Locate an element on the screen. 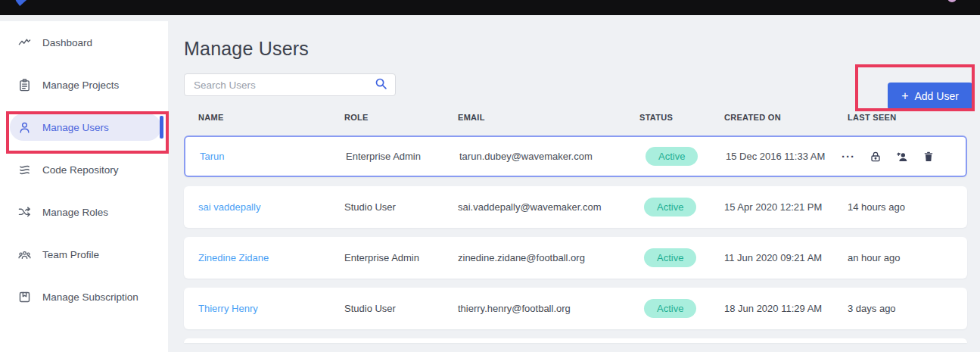 Image resolution: width=980 pixels, height=352 pixels. selected-item-bar is located at coordinates (162, 127).